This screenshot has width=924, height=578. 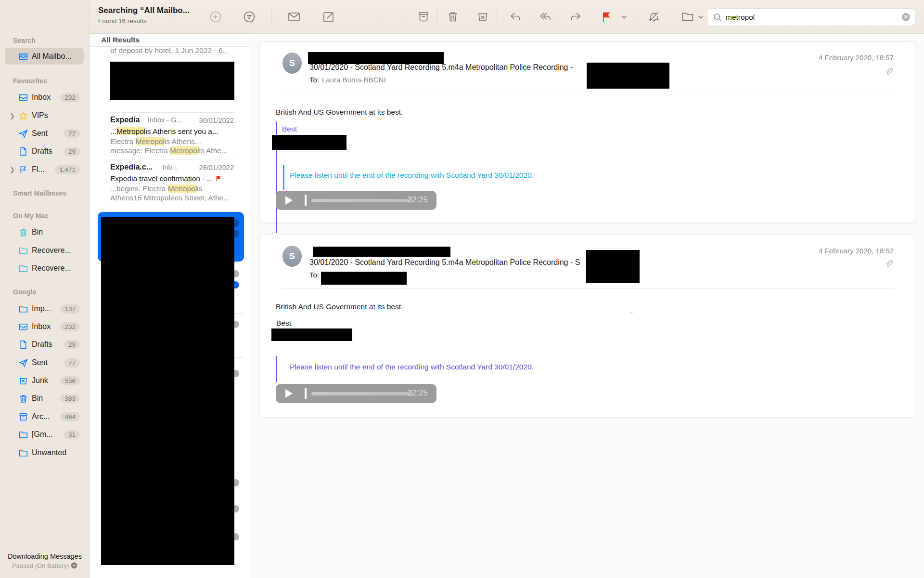 I want to click on sidebar-item-bin-google: Bin 383, so click(x=45, y=398).